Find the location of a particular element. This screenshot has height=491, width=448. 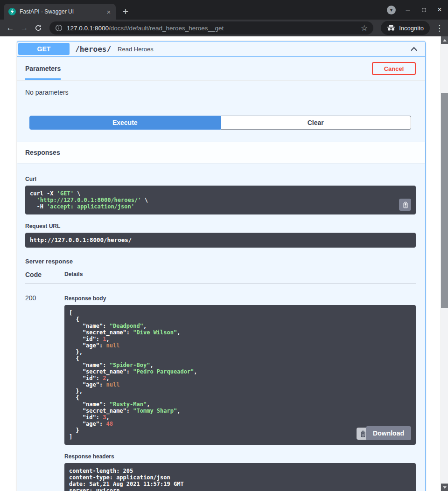

window-controls: ▾ – × is located at coordinates (415, 10).